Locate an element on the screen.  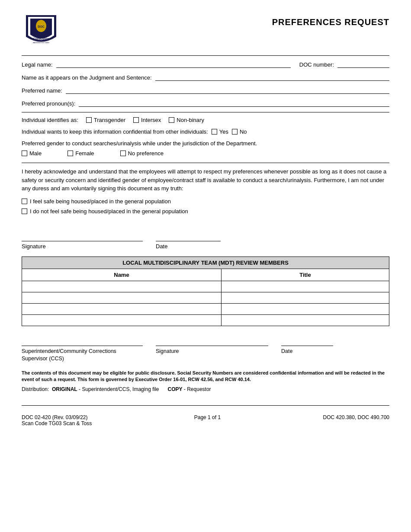
nonbinary-checkbox is located at coordinates (171, 120).